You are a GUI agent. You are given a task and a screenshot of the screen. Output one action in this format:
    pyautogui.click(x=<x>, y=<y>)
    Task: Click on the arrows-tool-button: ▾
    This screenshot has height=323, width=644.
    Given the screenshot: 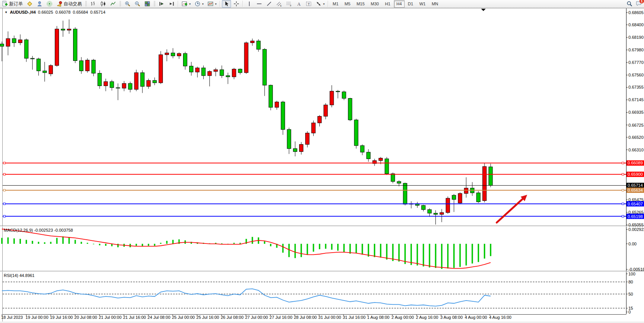 What is the action you would take?
    pyautogui.click(x=320, y=4)
    